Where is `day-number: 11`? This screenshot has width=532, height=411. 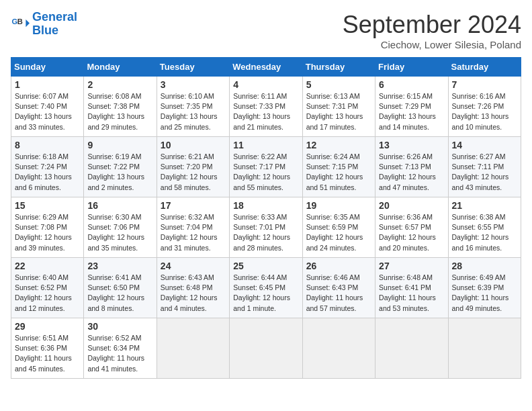 day-number: 11 is located at coordinates (266, 145).